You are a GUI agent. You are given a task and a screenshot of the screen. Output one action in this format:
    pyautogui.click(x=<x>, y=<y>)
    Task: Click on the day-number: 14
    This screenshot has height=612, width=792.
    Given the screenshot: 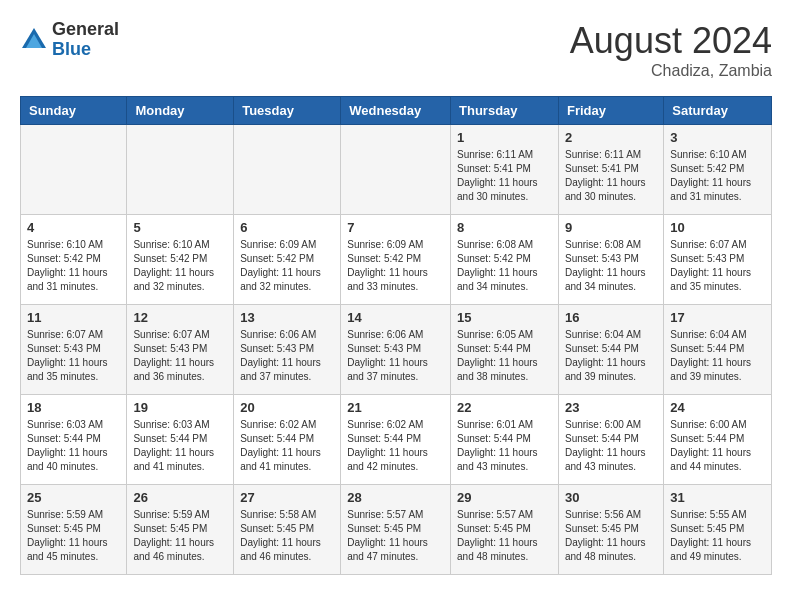 What is the action you would take?
    pyautogui.click(x=396, y=318)
    